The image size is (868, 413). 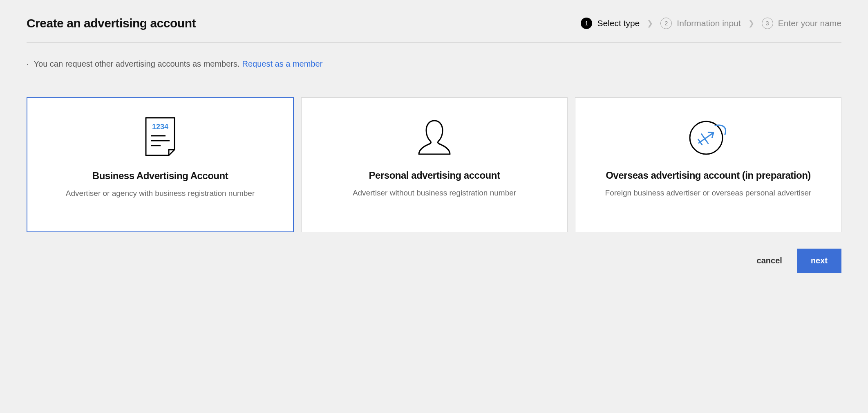 What do you see at coordinates (137, 64) in the screenshot?
I see `info-text: You can request other advertising accoun…` at bounding box center [137, 64].